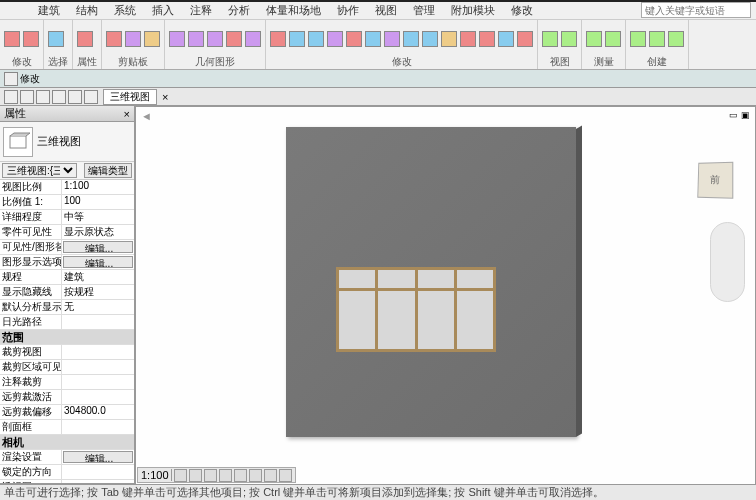  I want to click on prop-value: 无, so click(98, 307).